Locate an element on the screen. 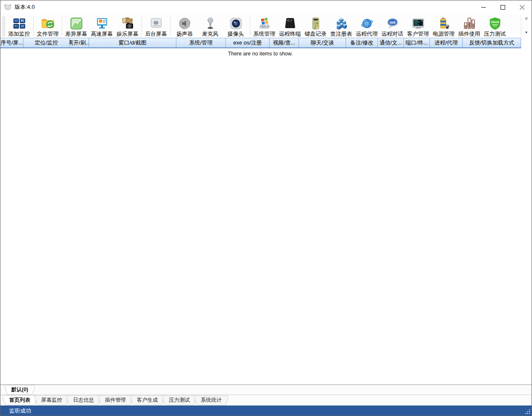 The width and height of the screenshot is (532, 416). system-management-icon is located at coordinates (265, 24).